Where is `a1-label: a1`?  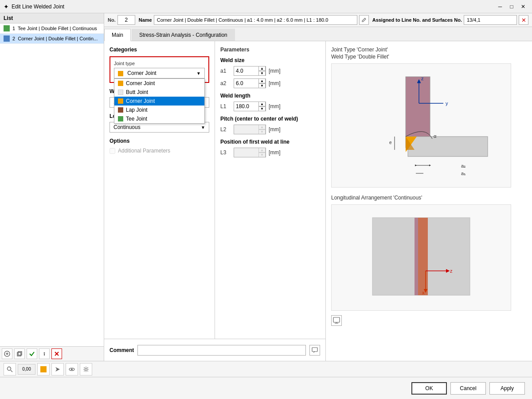 a1-label: a1 is located at coordinates (227, 71).